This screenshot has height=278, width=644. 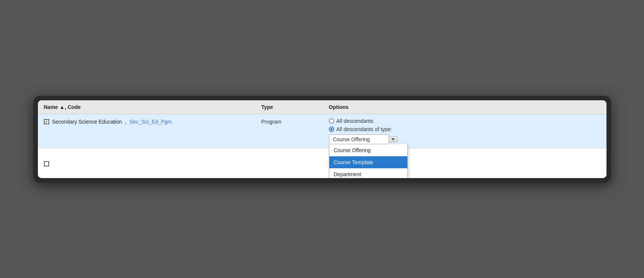 I want to click on radio-all-label: All descendants, so click(x=355, y=121).